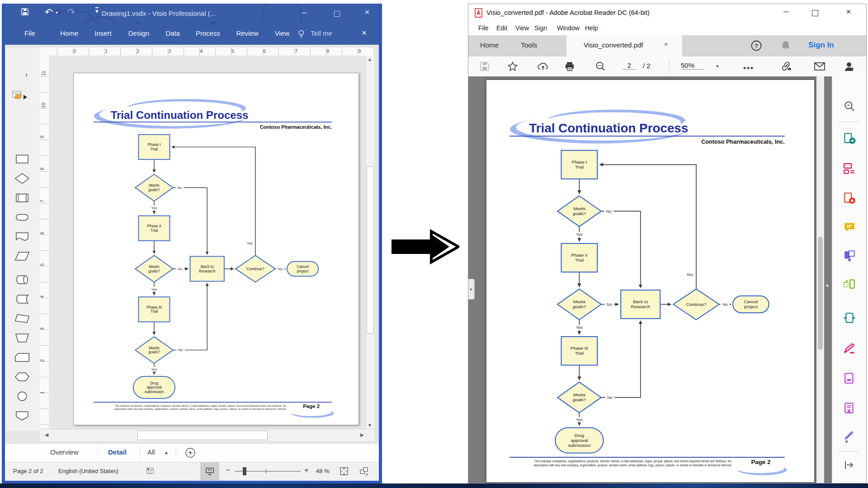  I want to click on ribbon-tab-data: Data, so click(173, 33).